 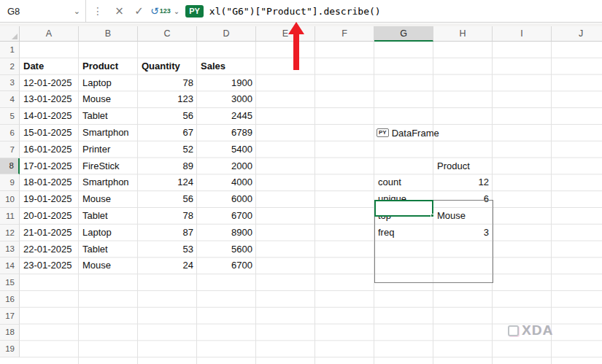 What do you see at coordinates (10, 283) in the screenshot?
I see `row-header: 15` at bounding box center [10, 283].